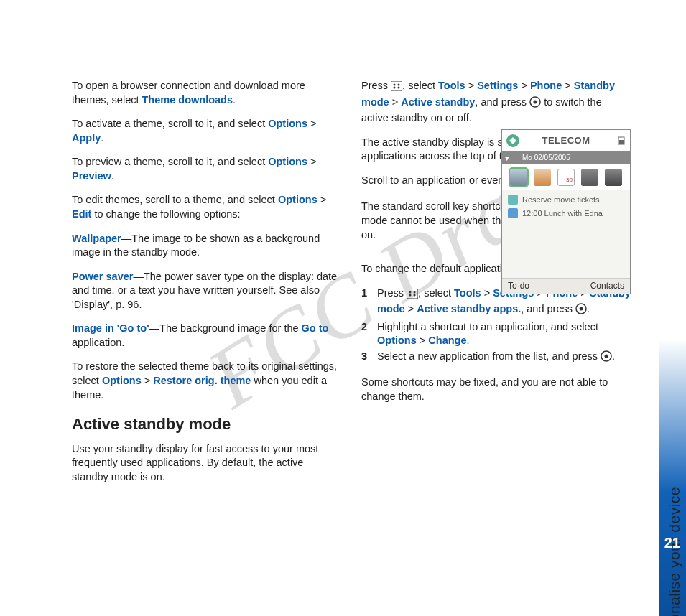 Image resolution: width=686 pixels, height=616 pixels. What do you see at coordinates (165, 214) in the screenshot?
I see `text: to change the following options:` at bounding box center [165, 214].